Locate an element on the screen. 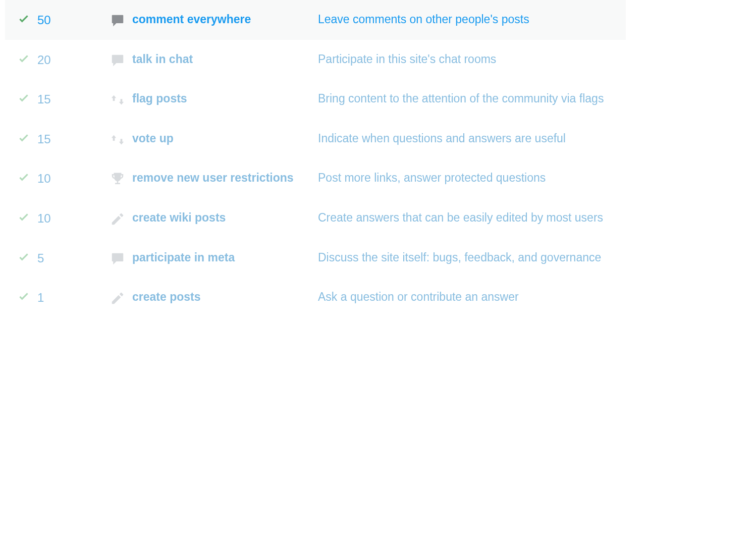 The height and width of the screenshot is (543, 756). reputation-required: 1 is located at coordinates (70, 298).